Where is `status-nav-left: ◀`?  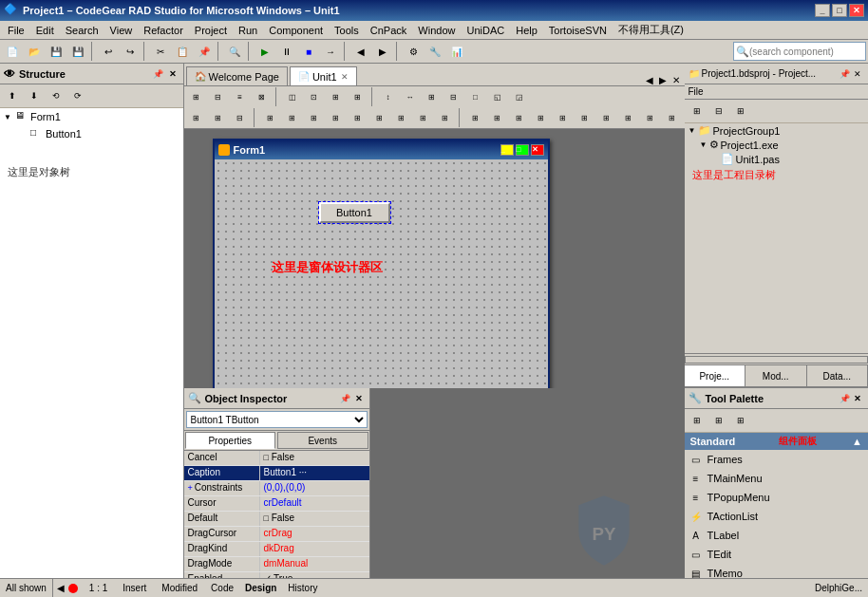 status-nav-left: ◀ is located at coordinates (61, 588).